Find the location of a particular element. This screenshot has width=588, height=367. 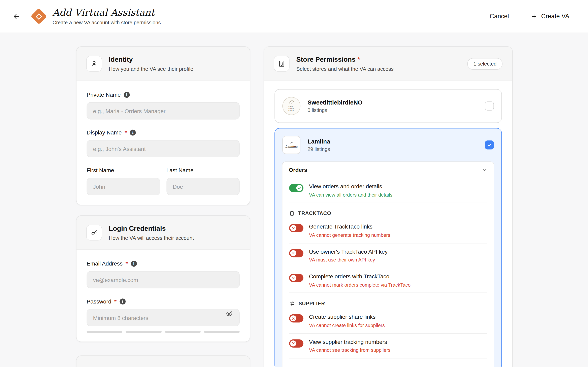

permission-label: Use owner's TrackTaco API key is located at coordinates (348, 252).